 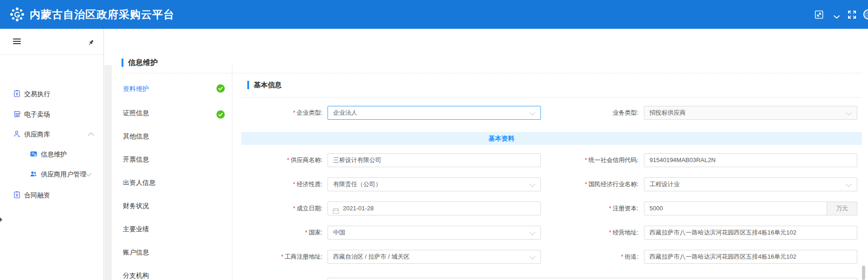 What do you see at coordinates (593, 233) in the screenshot?
I see `business-address-label: *经营地址:` at bounding box center [593, 233].